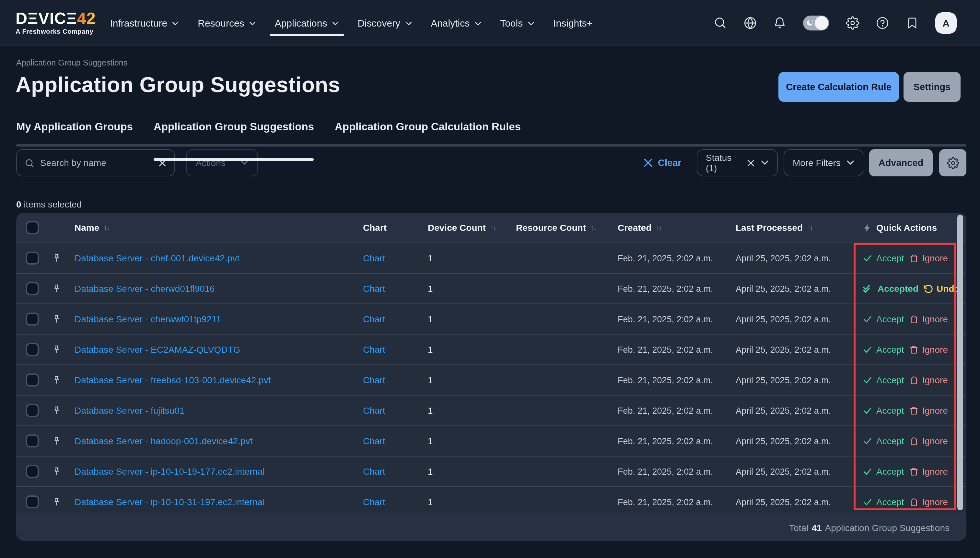  I want to click on bell-icon, so click(780, 23).